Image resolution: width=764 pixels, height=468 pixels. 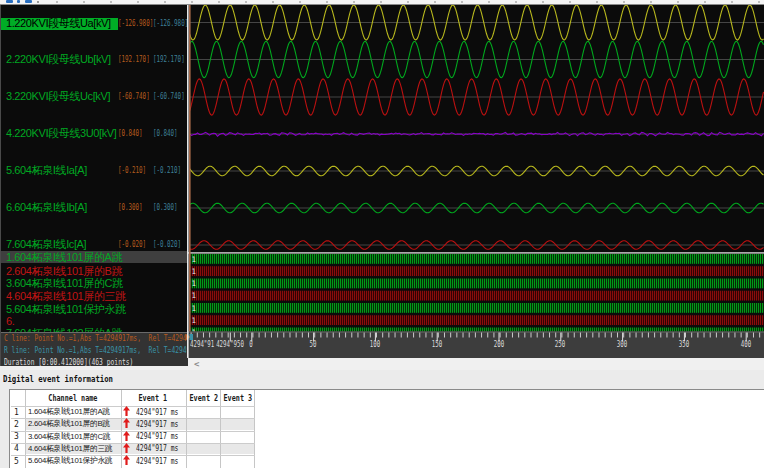 What do you see at coordinates (190, 168) in the screenshot?
I see `cursor-vertical-line` at bounding box center [190, 168].